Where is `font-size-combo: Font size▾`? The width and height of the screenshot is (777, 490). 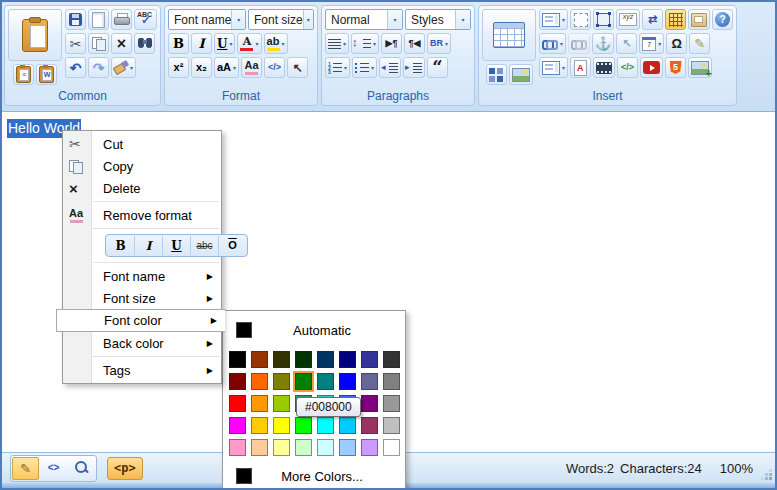 font-size-combo: Font size▾ is located at coordinates (281, 20).